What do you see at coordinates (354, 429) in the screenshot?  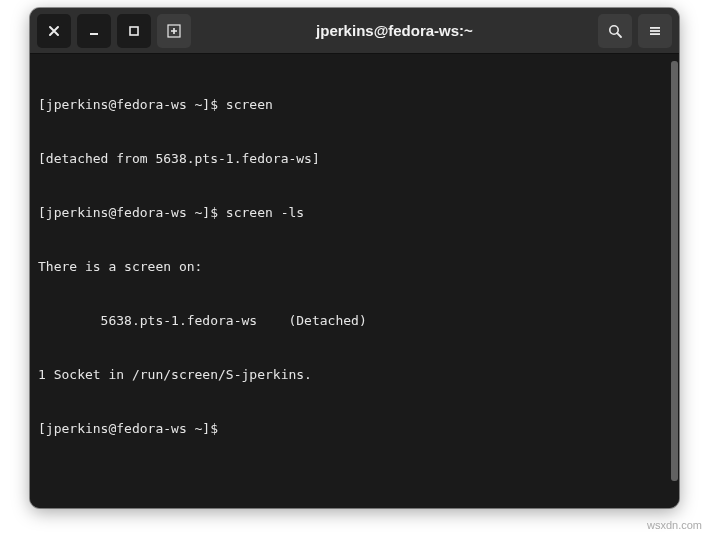 I see `terminal-line: [jperkins@fedora-ws ~]$` at bounding box center [354, 429].